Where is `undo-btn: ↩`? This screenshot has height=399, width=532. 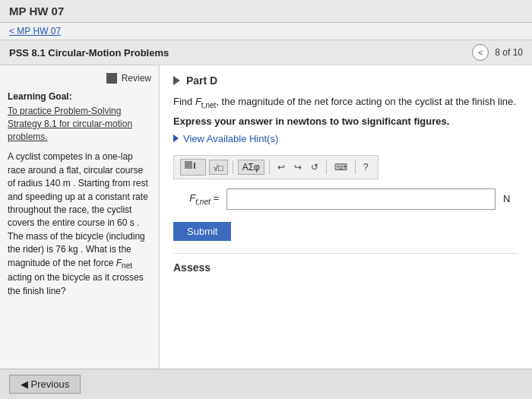 undo-btn: ↩ is located at coordinates (281, 167).